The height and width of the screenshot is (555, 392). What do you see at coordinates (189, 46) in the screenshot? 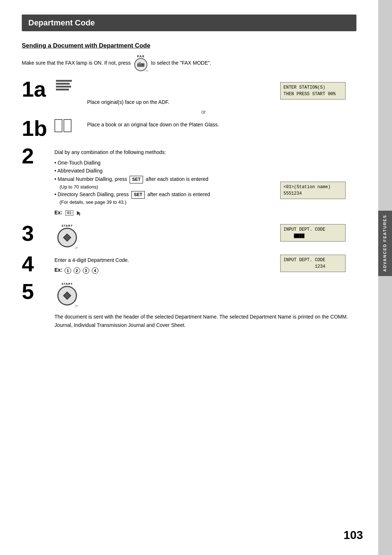
I see `section-heading: Sending a Document with Department Code` at bounding box center [189, 46].